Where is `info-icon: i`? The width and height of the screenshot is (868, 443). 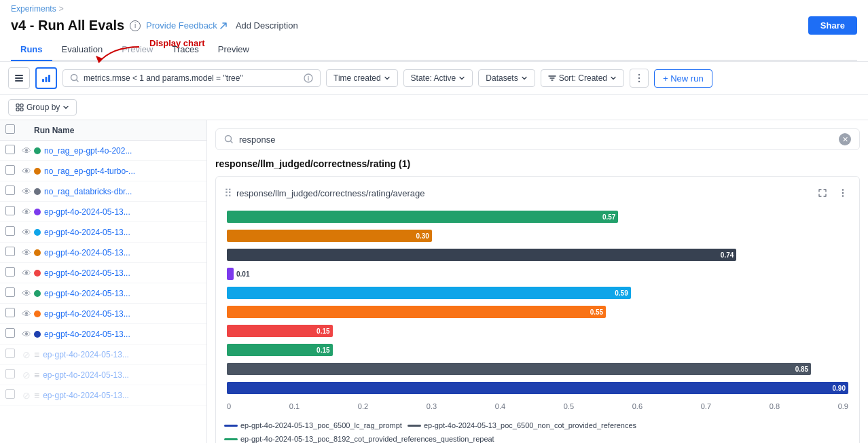 info-icon: i is located at coordinates (135, 26).